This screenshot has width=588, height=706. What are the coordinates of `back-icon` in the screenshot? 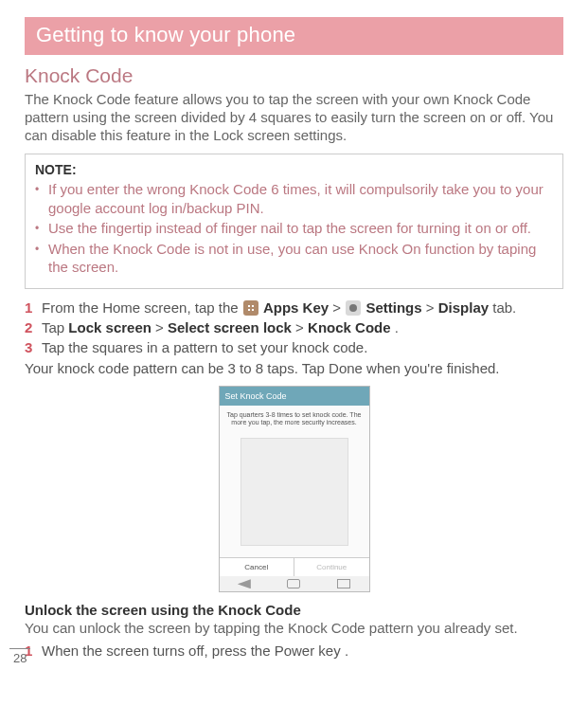 It's located at (244, 584).